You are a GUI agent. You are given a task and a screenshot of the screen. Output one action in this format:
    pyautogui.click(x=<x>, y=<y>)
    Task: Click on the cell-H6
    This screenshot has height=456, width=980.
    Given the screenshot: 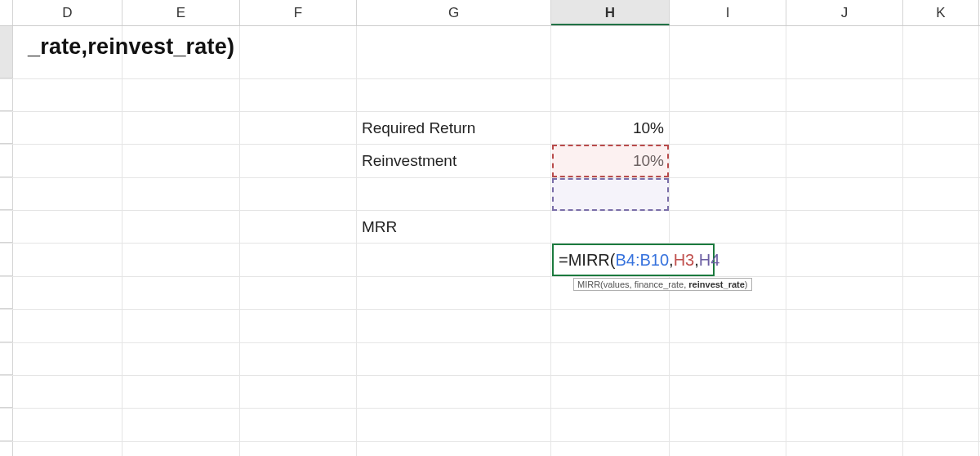 What is the action you would take?
    pyautogui.click(x=611, y=227)
    